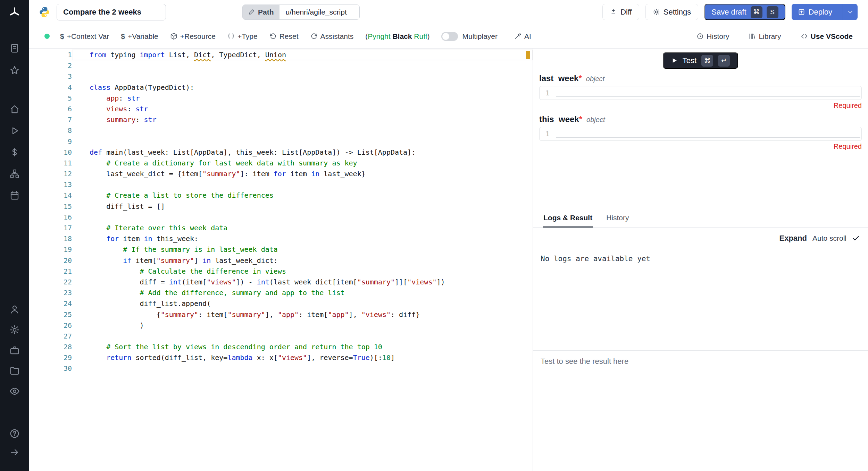  What do you see at coordinates (111, 12) in the screenshot?
I see `script-title-input: Compare the 2 weeks` at bounding box center [111, 12].